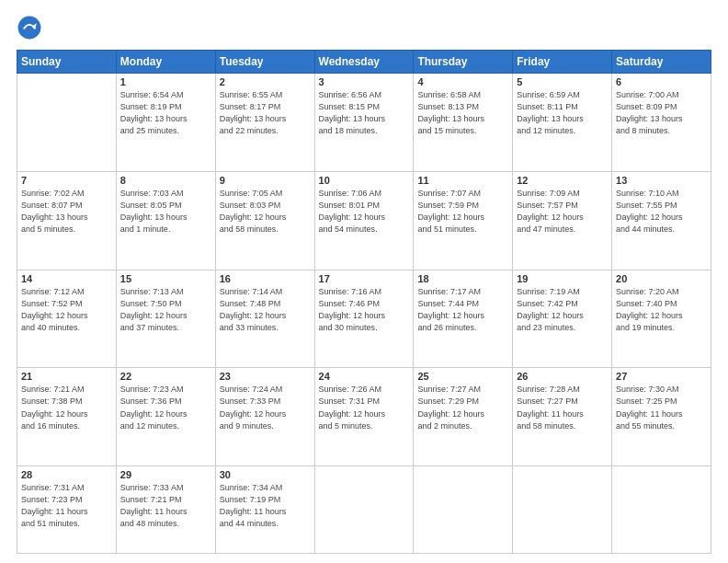  What do you see at coordinates (463, 279) in the screenshot?
I see `day-number: 18` at bounding box center [463, 279].